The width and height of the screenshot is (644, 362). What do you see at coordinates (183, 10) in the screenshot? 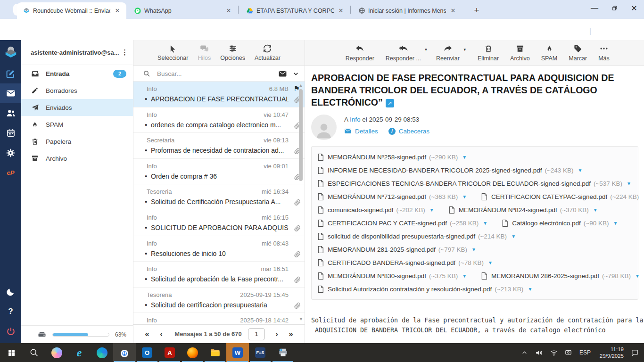
I see `tab-whatsapp: WhatsApp ✕` at bounding box center [183, 10].